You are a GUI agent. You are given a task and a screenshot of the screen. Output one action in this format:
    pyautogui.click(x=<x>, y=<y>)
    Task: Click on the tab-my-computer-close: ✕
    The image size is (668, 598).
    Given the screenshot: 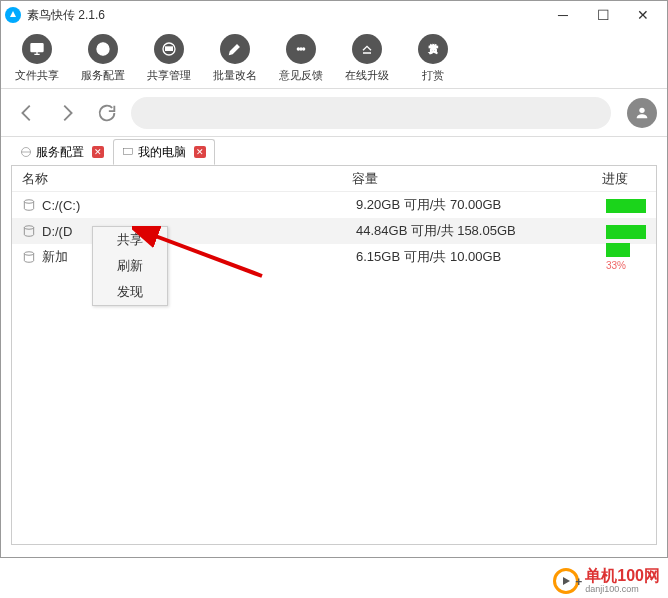 What is the action you would take?
    pyautogui.click(x=200, y=152)
    